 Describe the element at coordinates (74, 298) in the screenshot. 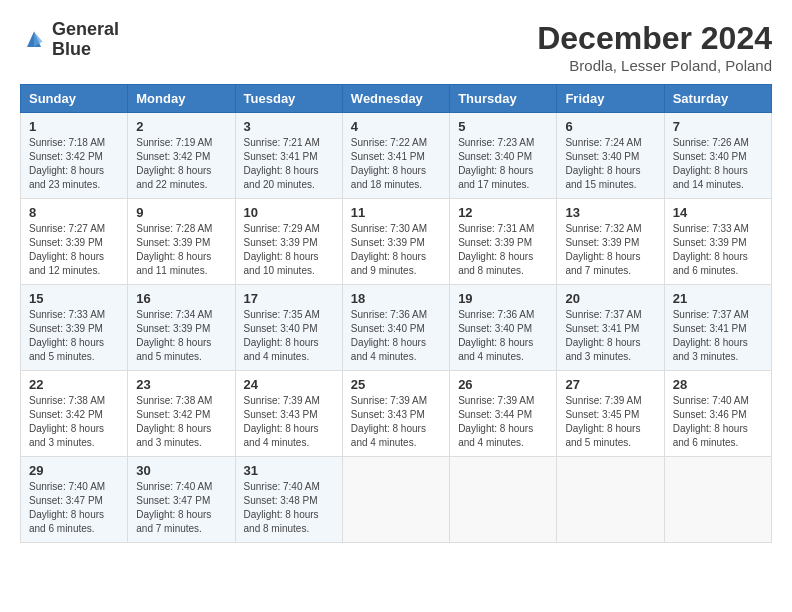

I see `day-number: 15` at that location.